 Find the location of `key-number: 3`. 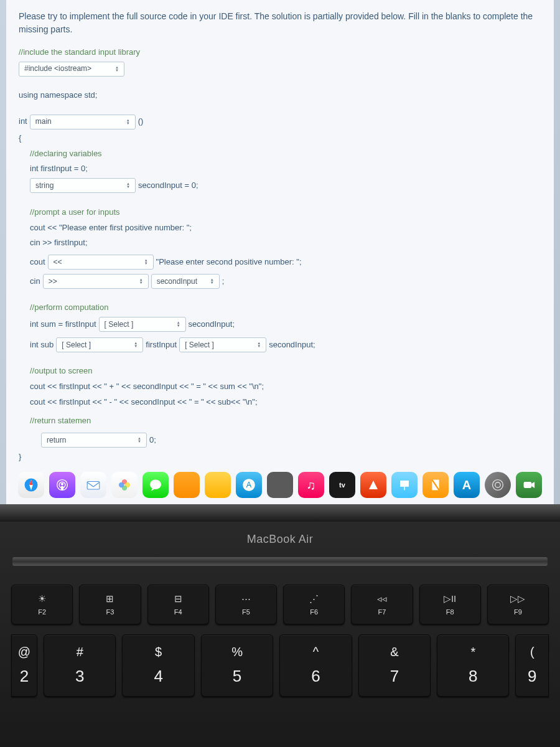

key-number: 3 is located at coordinates (80, 676).